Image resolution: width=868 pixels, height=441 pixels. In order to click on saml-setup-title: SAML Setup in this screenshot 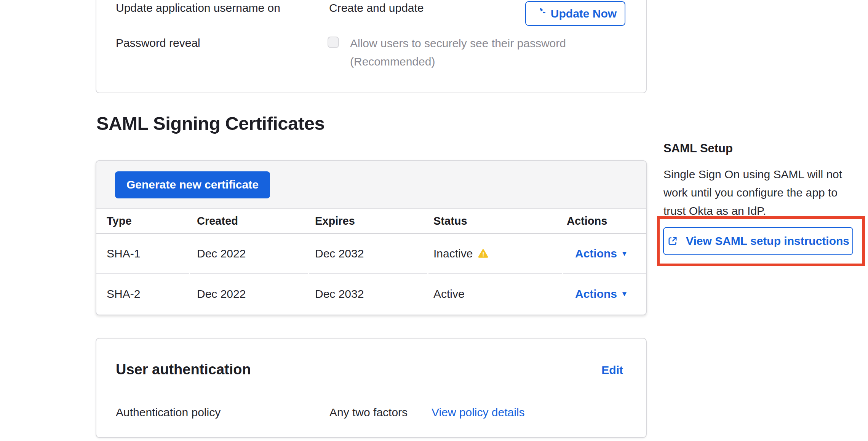, I will do `click(698, 149)`.